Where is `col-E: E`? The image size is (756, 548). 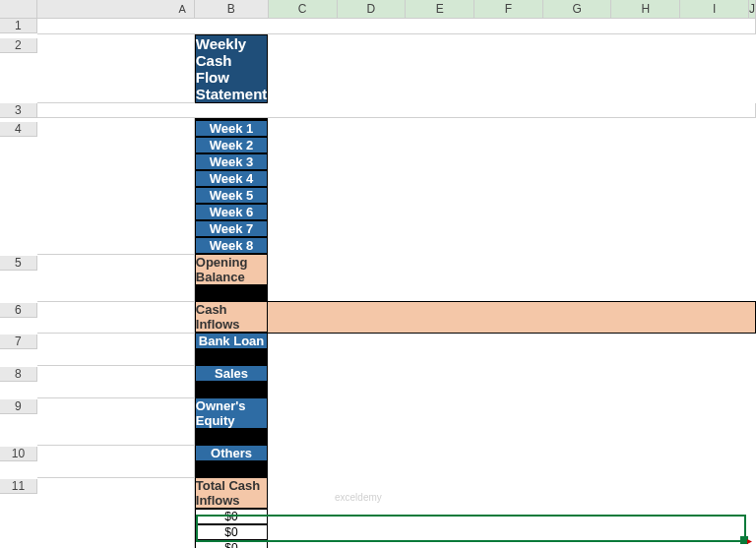
col-E: E is located at coordinates (440, 10).